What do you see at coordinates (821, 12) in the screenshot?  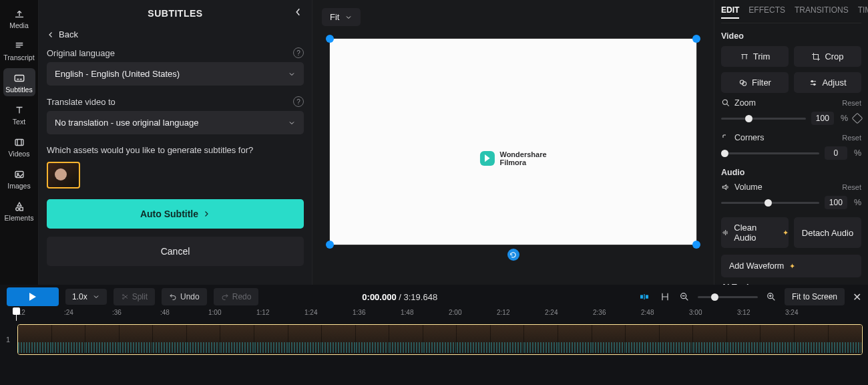 I see `tab-transitions: TRANSITIONS` at bounding box center [821, 12].